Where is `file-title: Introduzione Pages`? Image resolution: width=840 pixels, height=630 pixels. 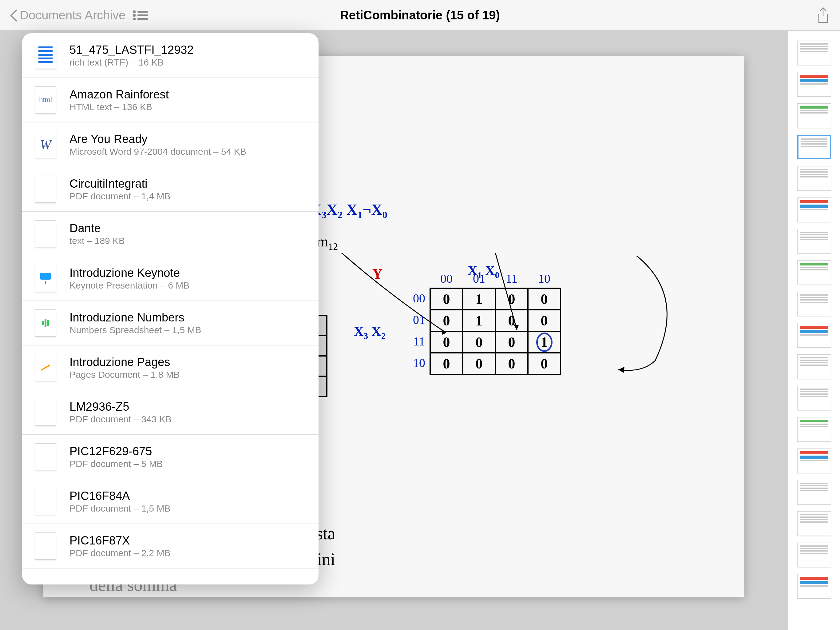
file-title: Introduzione Pages is located at coordinates (125, 362).